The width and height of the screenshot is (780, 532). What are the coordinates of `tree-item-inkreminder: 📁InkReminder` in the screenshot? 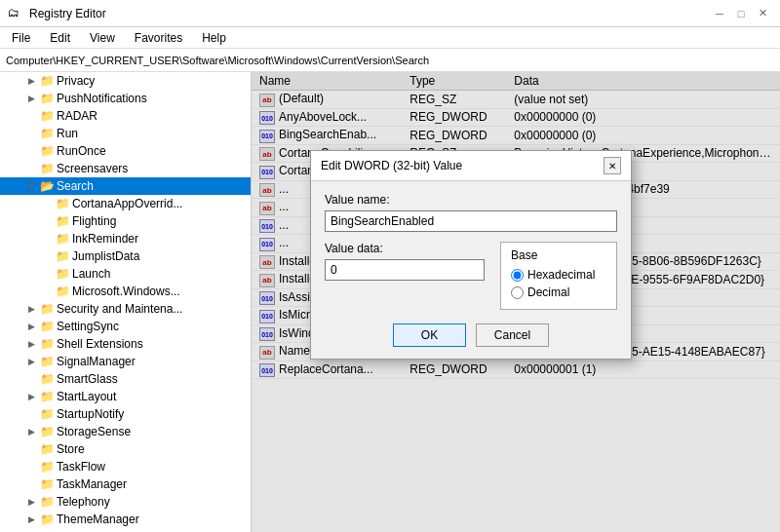 It's located at (125, 239).